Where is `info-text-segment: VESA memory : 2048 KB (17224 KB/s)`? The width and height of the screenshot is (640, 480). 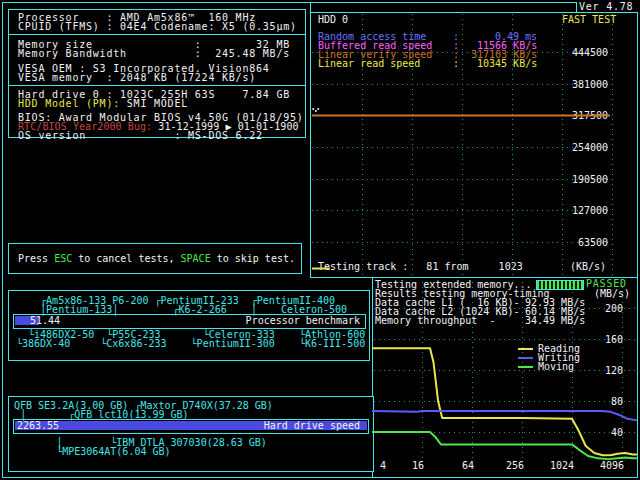 info-text-segment: VESA memory : 2048 KB (17224 KB/s) is located at coordinates (137, 78).